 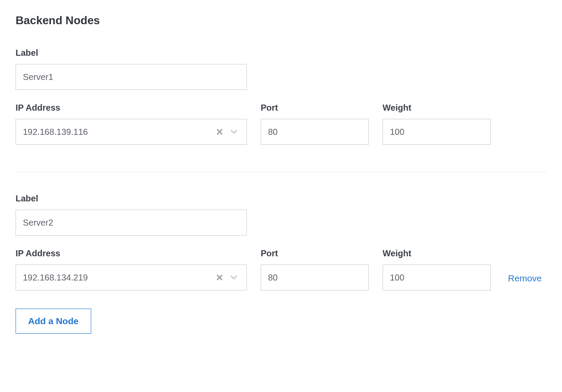 I want to click on node-row: IP Address 192.168.134.219, so click(x=281, y=270).